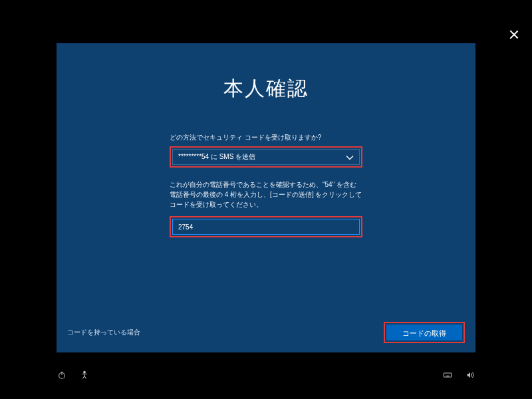  Describe the element at coordinates (266, 375) in the screenshot. I see `system-bar` at that location.